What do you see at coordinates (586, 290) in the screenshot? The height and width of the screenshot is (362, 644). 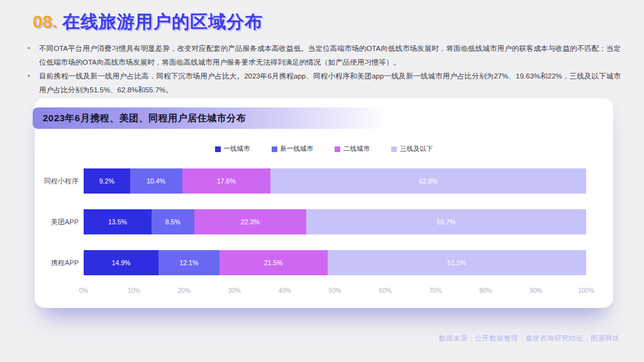 I see `x-axis-tick: 100%` at bounding box center [586, 290].